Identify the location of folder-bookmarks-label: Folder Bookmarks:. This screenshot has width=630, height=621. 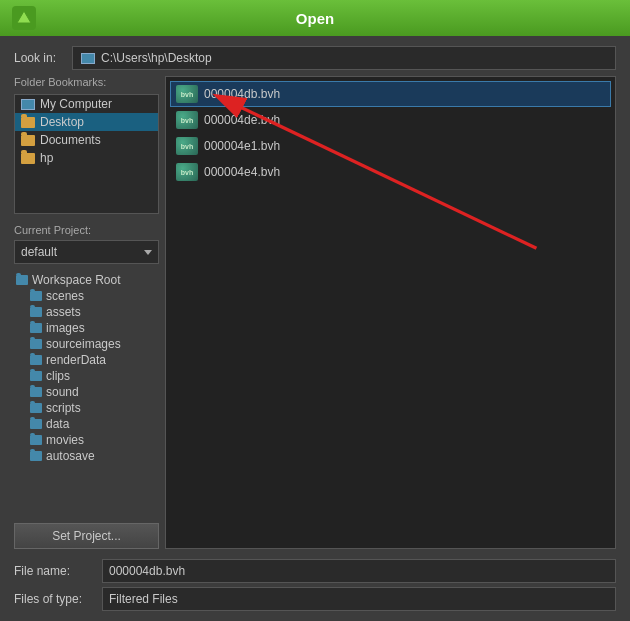
(86, 82).